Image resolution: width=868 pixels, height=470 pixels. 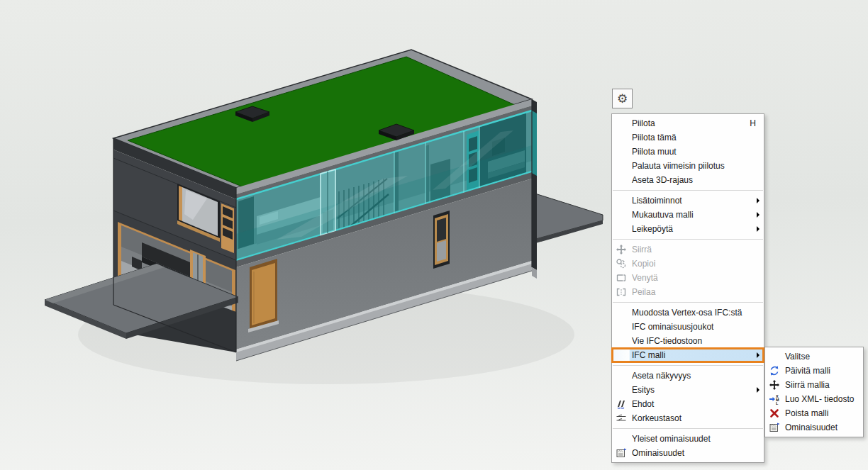 What do you see at coordinates (814, 413) in the screenshot?
I see `submenu-item-poista-malli: Poista malli` at bounding box center [814, 413].